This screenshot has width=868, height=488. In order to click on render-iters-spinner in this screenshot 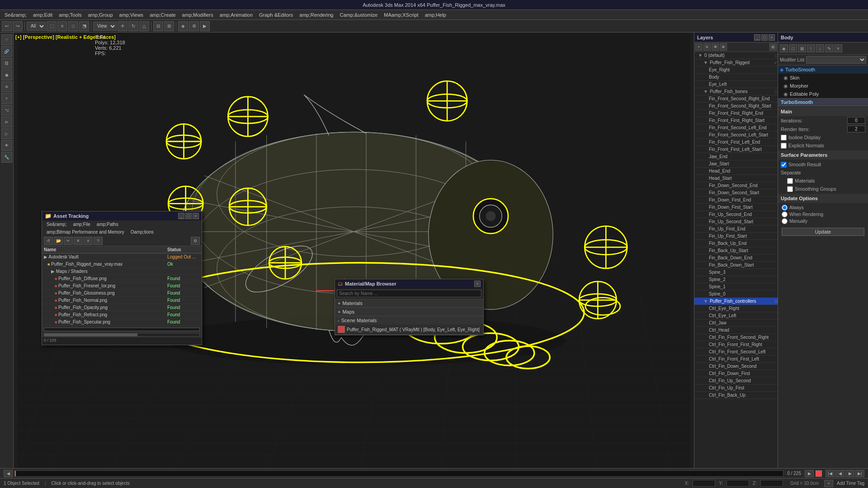, I will do `click(856, 129)`.